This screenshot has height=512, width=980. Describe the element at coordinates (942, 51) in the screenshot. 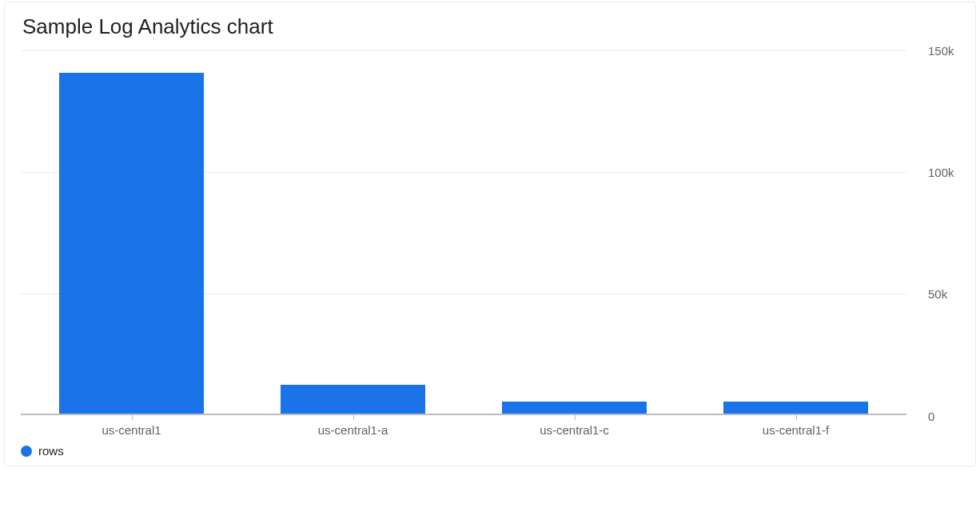

I see `y-tick-label: 150k` at that location.